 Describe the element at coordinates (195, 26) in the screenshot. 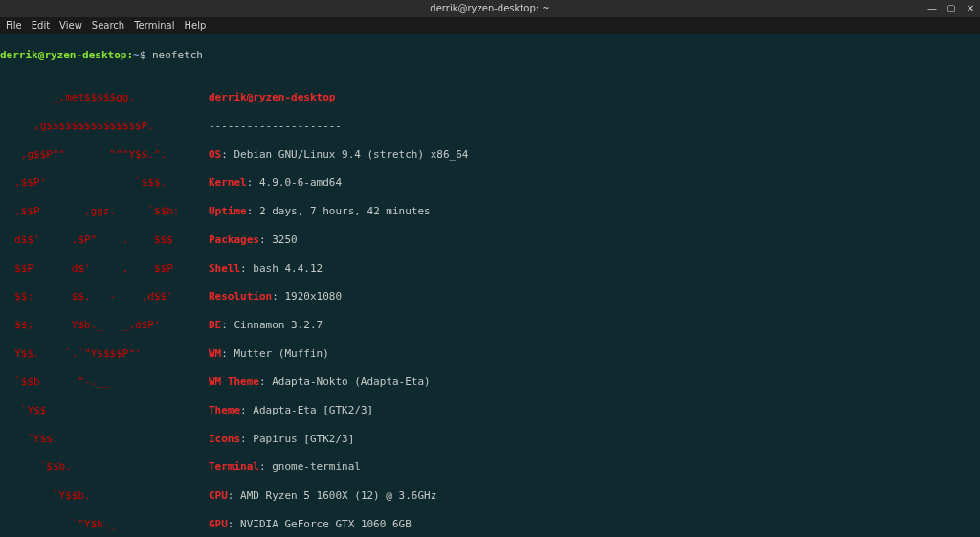

I see `menu-help: Help` at that location.